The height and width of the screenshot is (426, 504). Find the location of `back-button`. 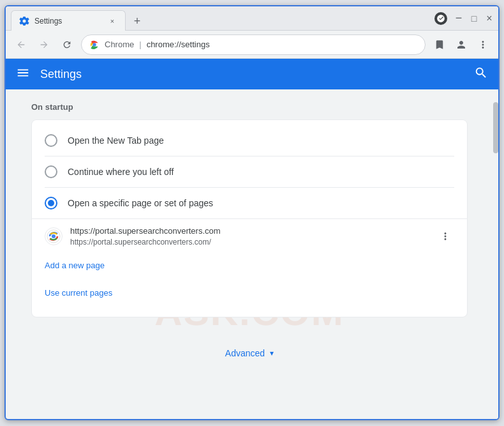

back-button is located at coordinates (21, 45).